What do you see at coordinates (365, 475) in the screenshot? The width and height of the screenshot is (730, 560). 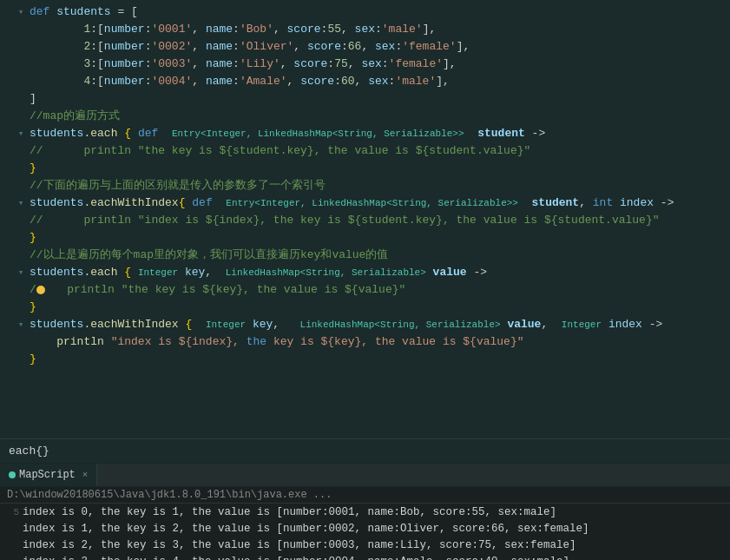 I see `tab-bar: MapScript ×` at bounding box center [365, 475].